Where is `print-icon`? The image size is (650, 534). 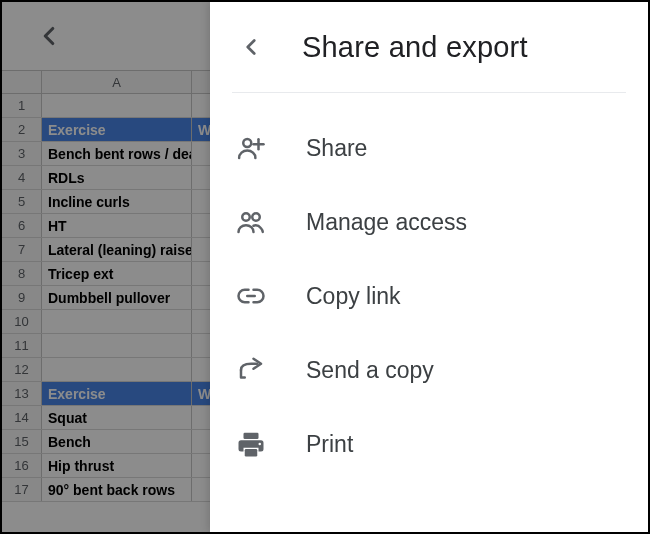
print-icon is located at coordinates (251, 444).